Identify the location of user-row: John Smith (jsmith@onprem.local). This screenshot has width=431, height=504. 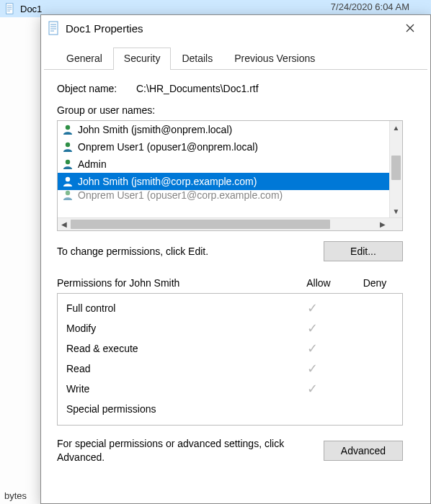
(223, 130).